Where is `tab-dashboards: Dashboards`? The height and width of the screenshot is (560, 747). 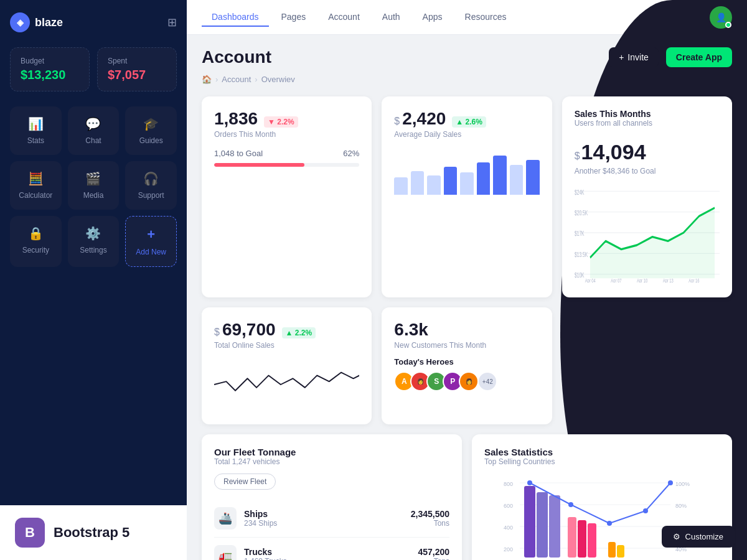 tab-dashboards: Dashboards is located at coordinates (235, 17).